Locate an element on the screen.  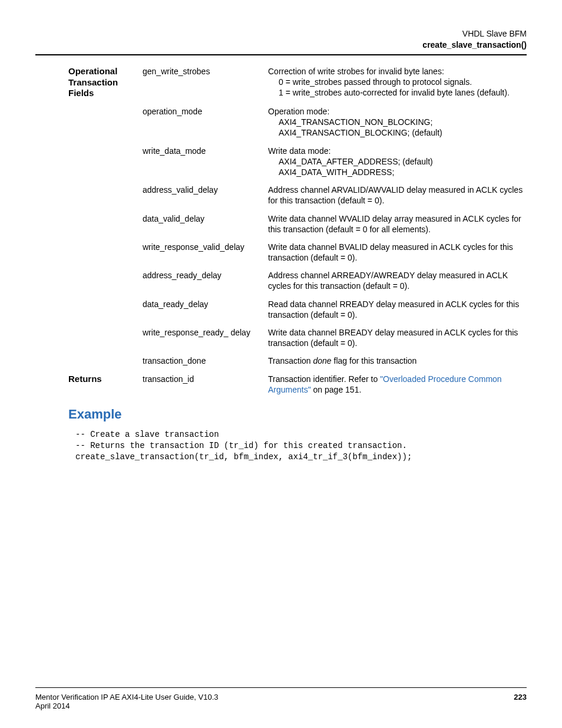
field-name: write_response_ready_ delay is located at coordinates (205, 338).